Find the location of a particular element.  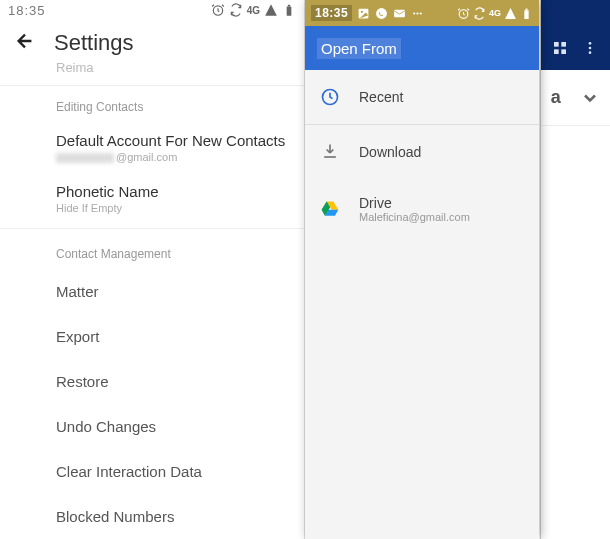

item-matter: Matter is located at coordinates (180, 292).